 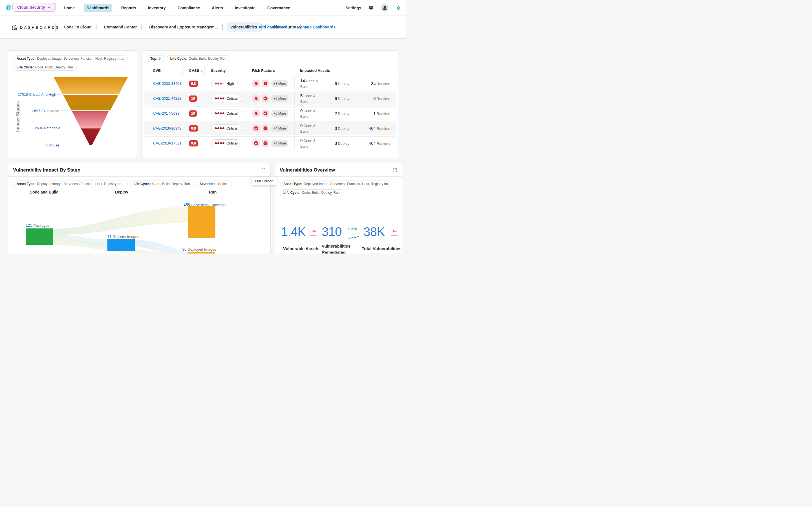 What do you see at coordinates (312, 83) in the screenshot?
I see `impacted-code-build: 14Code & Build` at bounding box center [312, 83].